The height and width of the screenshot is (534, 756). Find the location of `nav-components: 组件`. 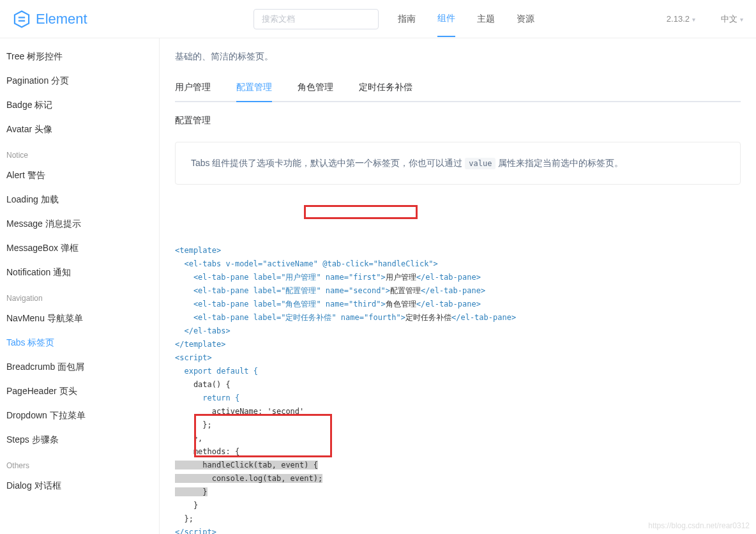

nav-components: 组件 is located at coordinates (446, 19).